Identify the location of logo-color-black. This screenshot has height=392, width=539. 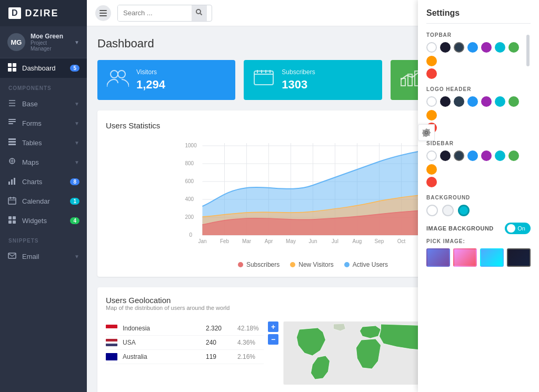
(445, 102).